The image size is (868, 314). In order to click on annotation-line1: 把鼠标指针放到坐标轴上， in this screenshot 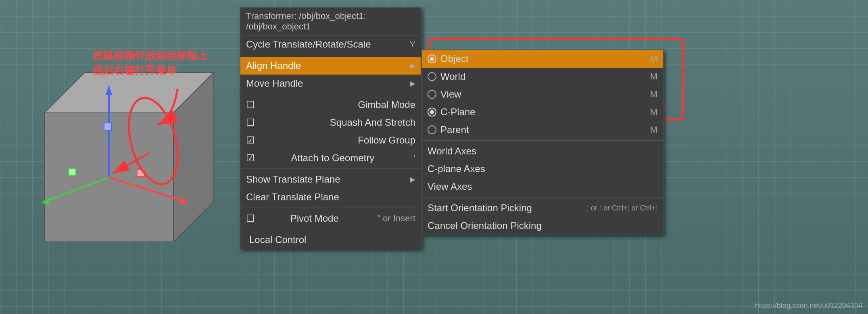, I will do `click(156, 56)`.